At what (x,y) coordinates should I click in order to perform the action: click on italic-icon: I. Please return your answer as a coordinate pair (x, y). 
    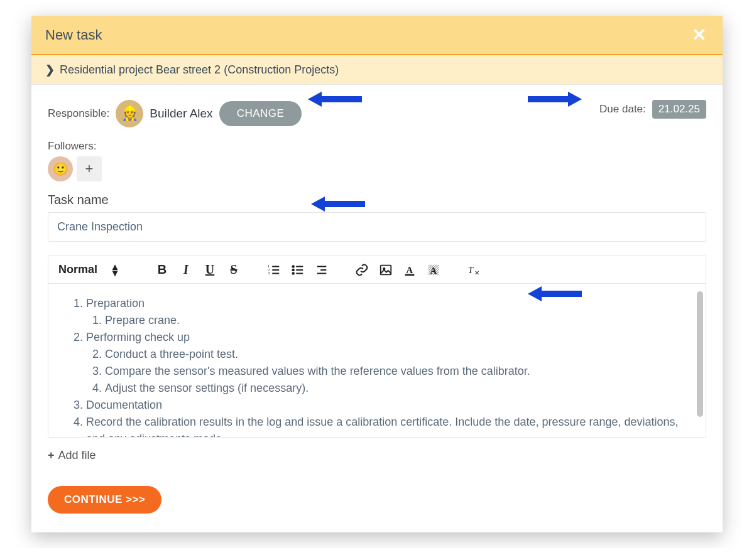
    Looking at the image, I should click on (186, 270).